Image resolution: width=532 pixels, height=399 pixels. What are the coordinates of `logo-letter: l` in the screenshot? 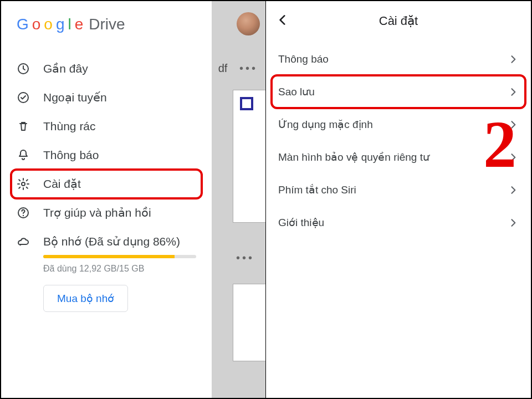 It's located at (70, 24).